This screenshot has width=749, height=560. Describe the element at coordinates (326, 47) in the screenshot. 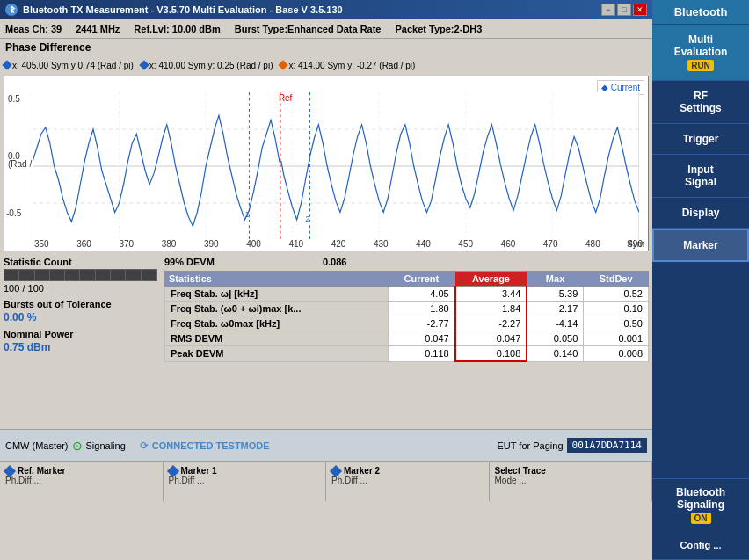

I see `section-header: Phase Difference` at that location.